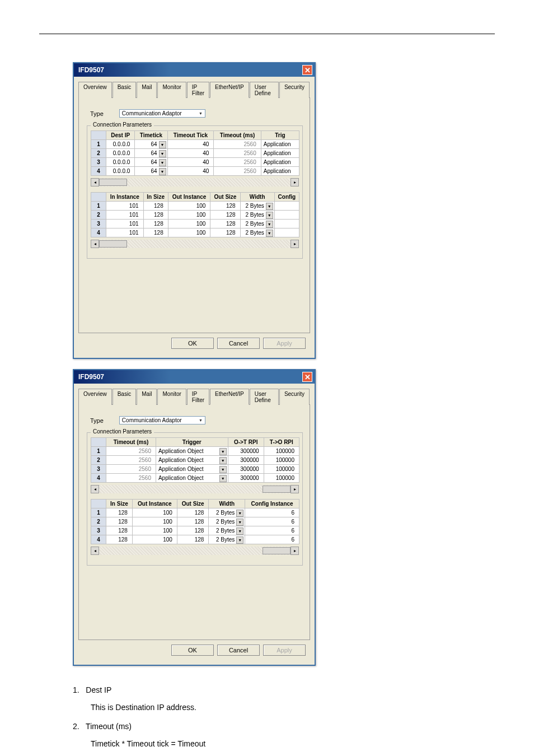 The image size is (534, 756). What do you see at coordinates (195, 233) in the screenshot?
I see `table-row: 4 101 128 100 128 2 Bytes▼` at bounding box center [195, 233].